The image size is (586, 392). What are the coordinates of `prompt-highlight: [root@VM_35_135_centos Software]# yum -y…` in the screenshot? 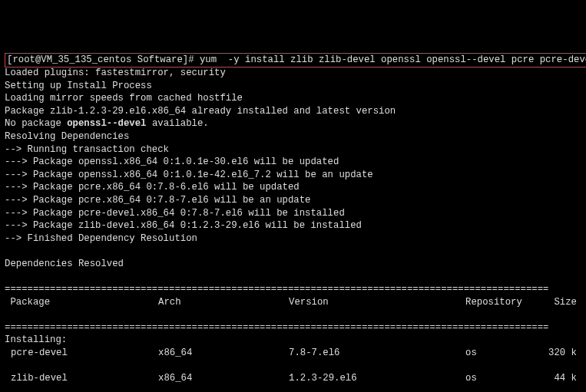 It's located at (295, 60).